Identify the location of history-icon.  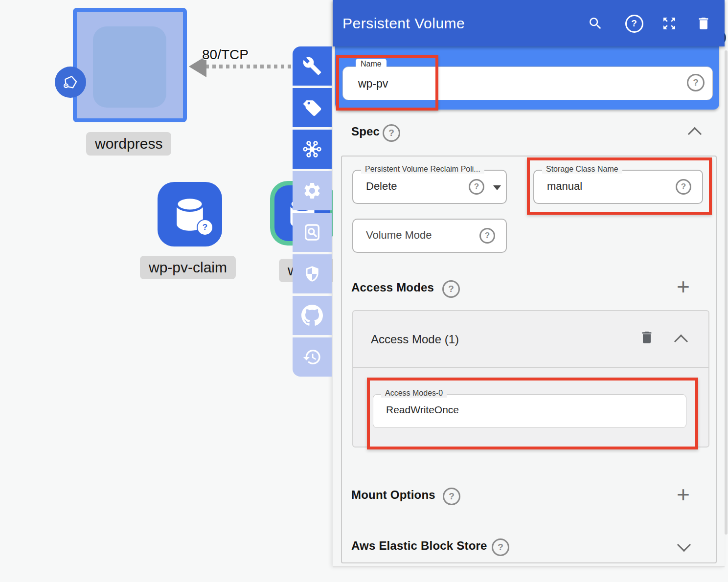
(312, 357).